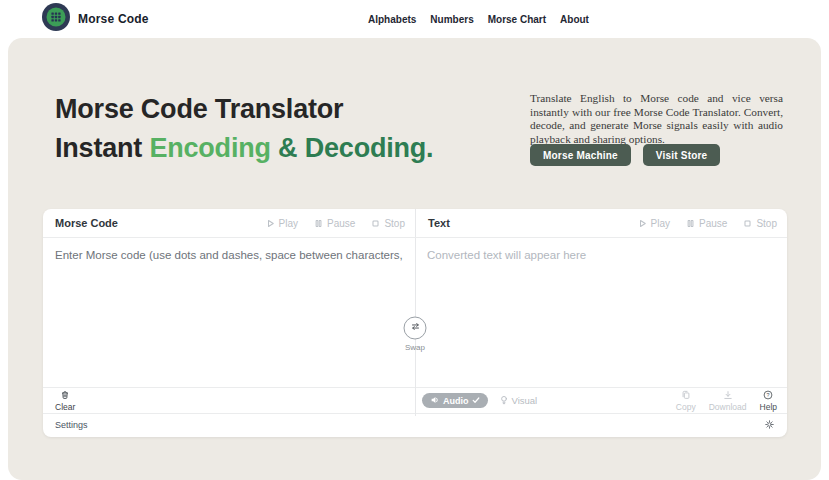 The height and width of the screenshot is (480, 829). I want to click on clear-label: Clear, so click(65, 408).